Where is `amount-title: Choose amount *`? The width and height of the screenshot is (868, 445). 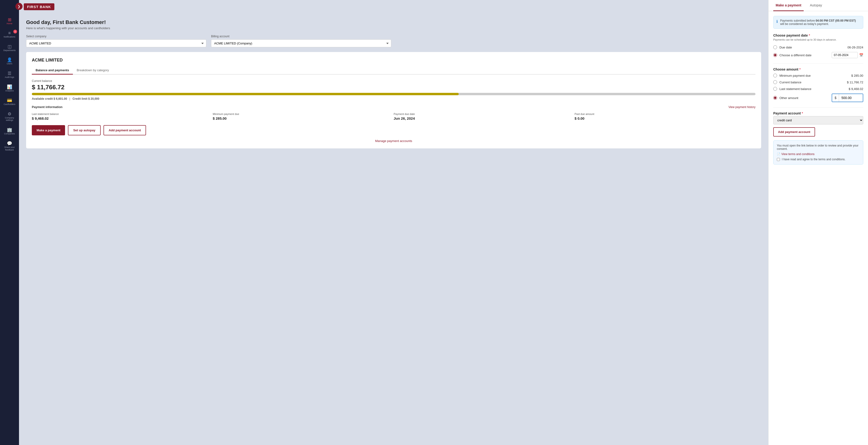
amount-title: Choose amount * is located at coordinates (818, 69).